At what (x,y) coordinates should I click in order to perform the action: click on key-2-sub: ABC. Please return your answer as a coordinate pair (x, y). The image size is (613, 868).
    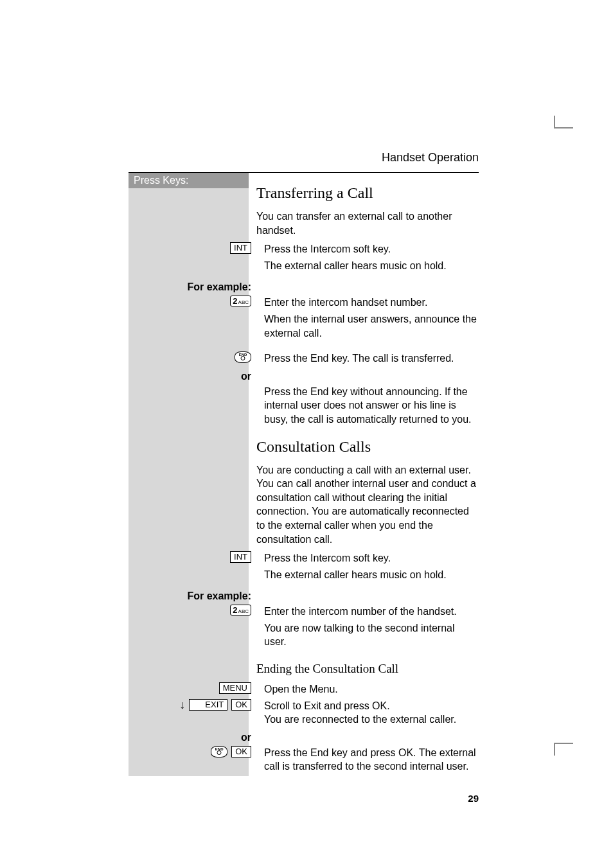
    Looking at the image, I should click on (244, 303).